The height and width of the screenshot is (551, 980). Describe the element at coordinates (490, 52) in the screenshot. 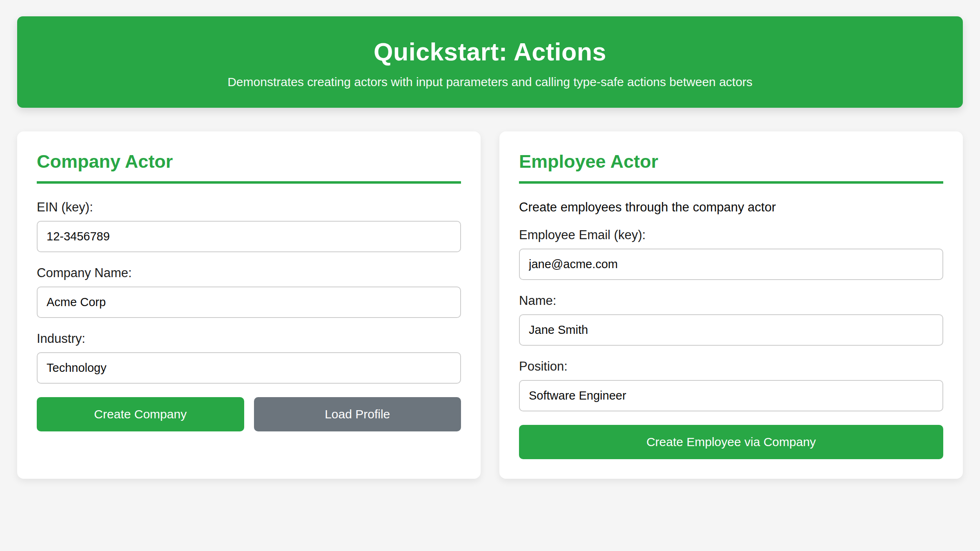

I see `page-title: Quickstart: Actions` at that location.